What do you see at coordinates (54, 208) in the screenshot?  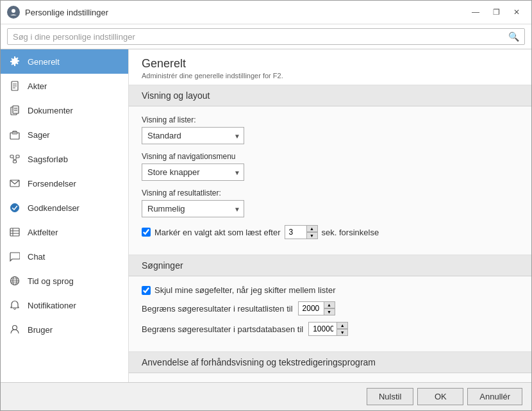 I see `sidebar-label-godkendelser: Godkendelser` at bounding box center [54, 208].